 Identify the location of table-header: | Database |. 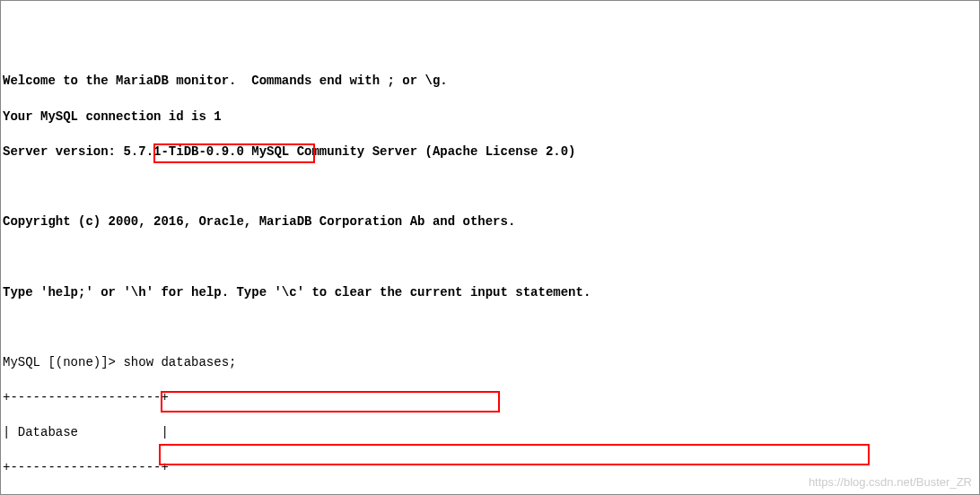
(490, 433).